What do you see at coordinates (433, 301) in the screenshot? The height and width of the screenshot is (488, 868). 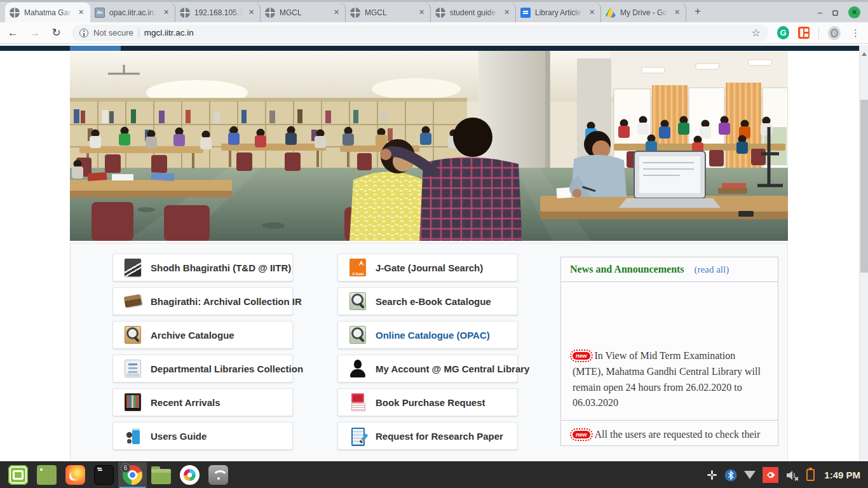 I see `quicklink-label: Search e-Book Catalogue` at bounding box center [433, 301].